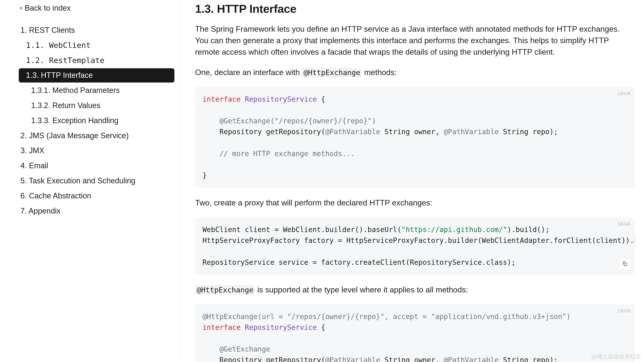 The width and height of the screenshot is (644, 362). What do you see at coordinates (21, 8) in the screenshot?
I see `chevron-left-icon` at bounding box center [21, 8].